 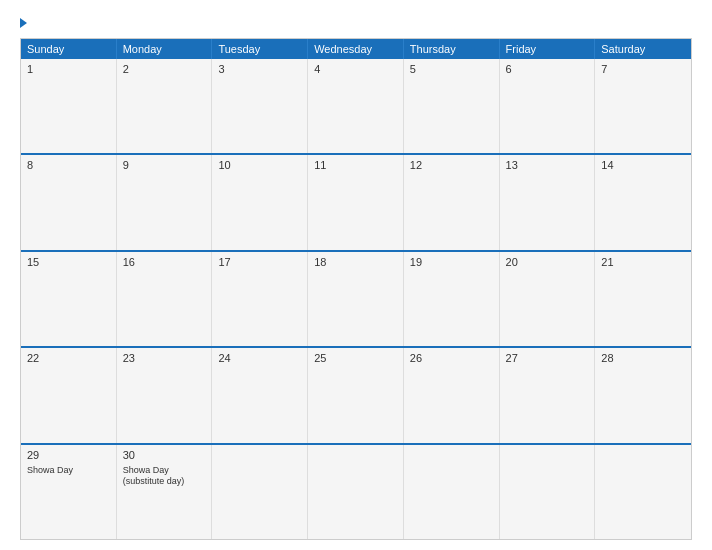 I want to click on day-number: 4, so click(x=356, y=69).